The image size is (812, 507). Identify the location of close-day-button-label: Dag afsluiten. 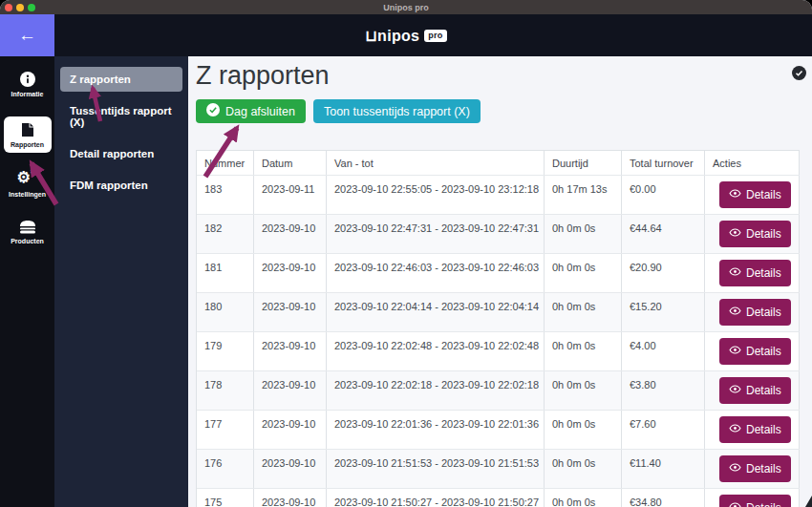
(260, 112).